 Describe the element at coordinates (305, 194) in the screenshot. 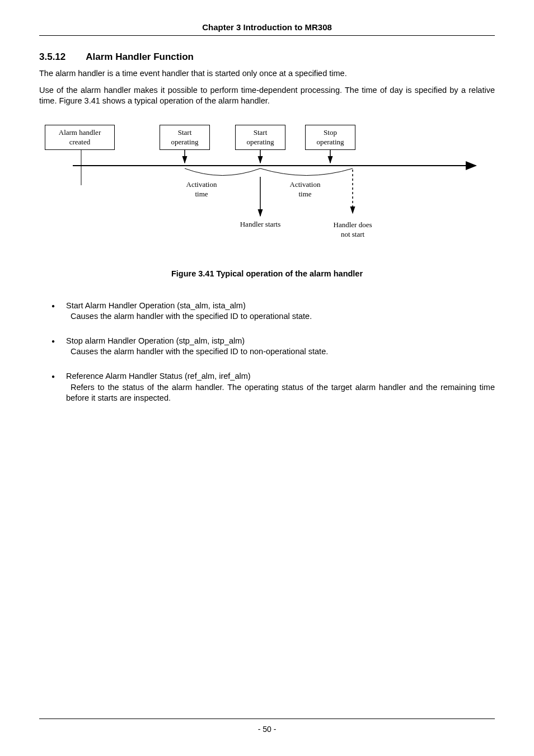

I see `activation2-line2: time` at that location.